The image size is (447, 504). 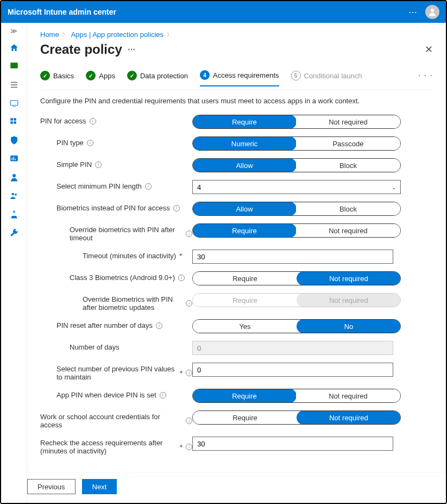 What do you see at coordinates (100, 78) in the screenshot?
I see `step-apps: ✓ Apps` at bounding box center [100, 78].